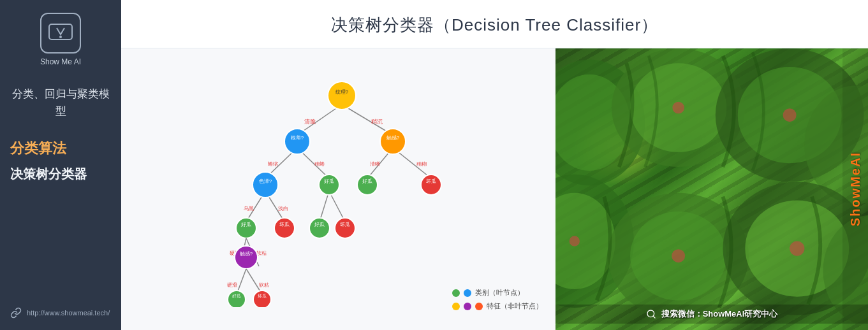 The image size is (868, 330). Describe the element at coordinates (61, 33) in the screenshot. I see `logo-icon` at that location.